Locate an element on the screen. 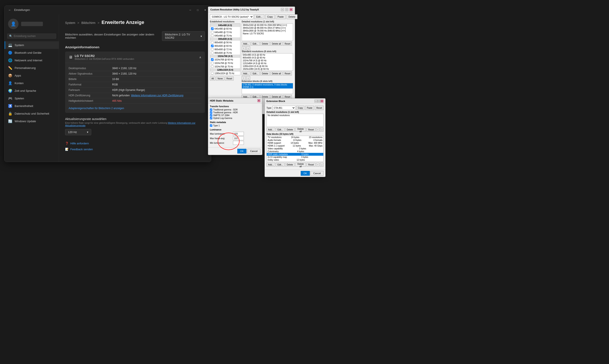 The height and width of the screenshot is (364, 609). sidebar-item-privacy: 🔒 Datenschutz und Sicherheit is located at coordinates (32, 114).